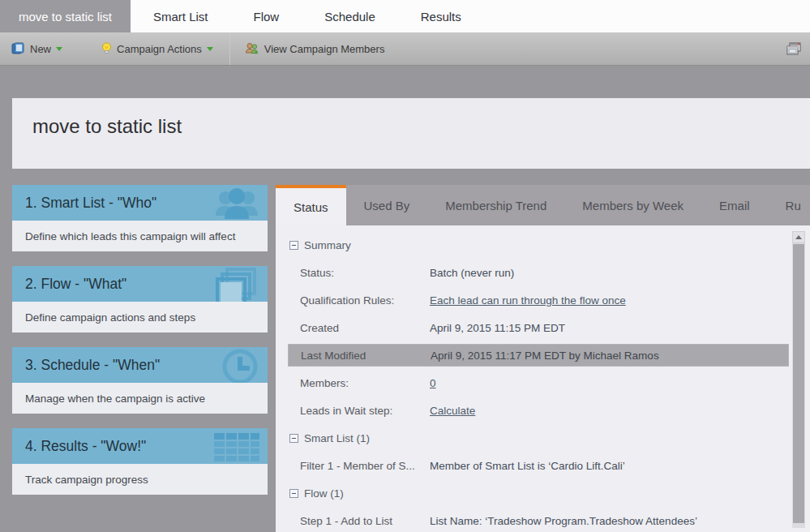 Image resolution: width=810 pixels, height=532 pixels. Describe the element at coordinates (365, 383) in the screenshot. I see `row-label: Members:` at that location.